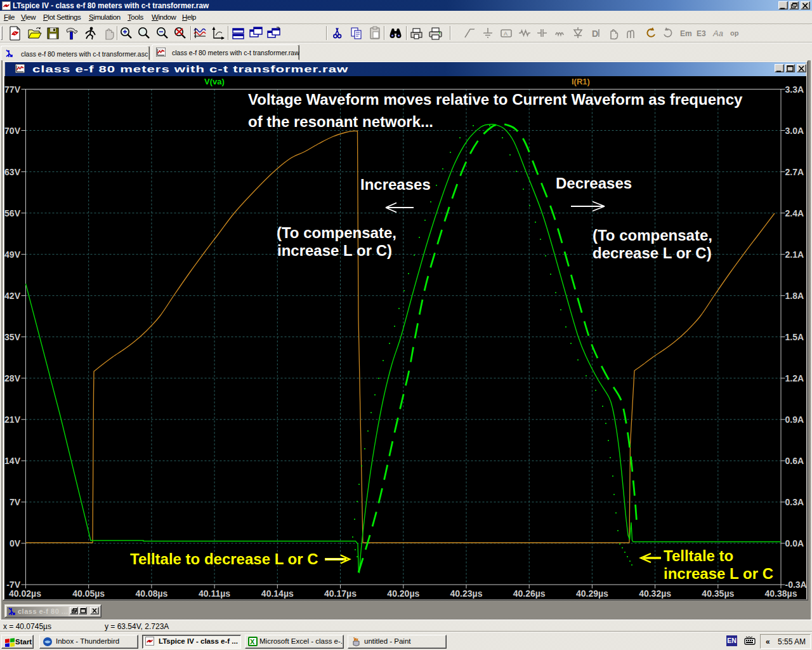 Image resolution: width=812 pixels, height=650 pixels. What do you see at coordinates (795, 296) in the screenshot?
I see `svg-text: 1.8A` at bounding box center [795, 296].